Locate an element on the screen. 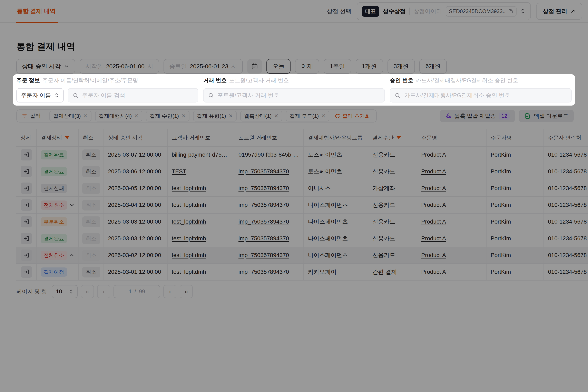 The width and height of the screenshot is (588, 392). search-panel: 주문 정보 주문자 이름/연락처/이메일/주소/주문명 주문자 이름 is located at coordinates (294, 90).